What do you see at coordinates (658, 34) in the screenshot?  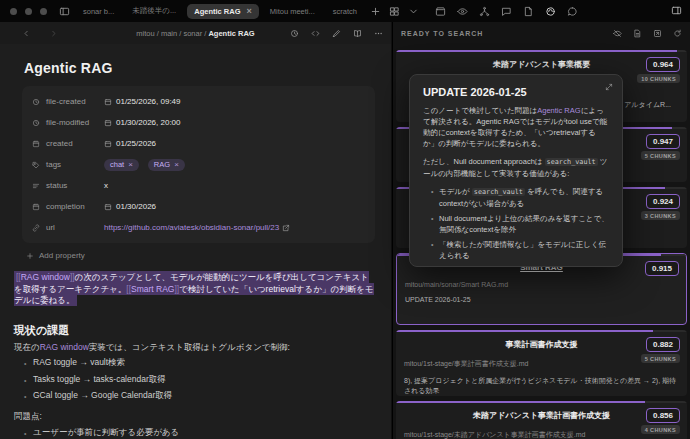 I see `export-results-icon` at bounding box center [658, 34].